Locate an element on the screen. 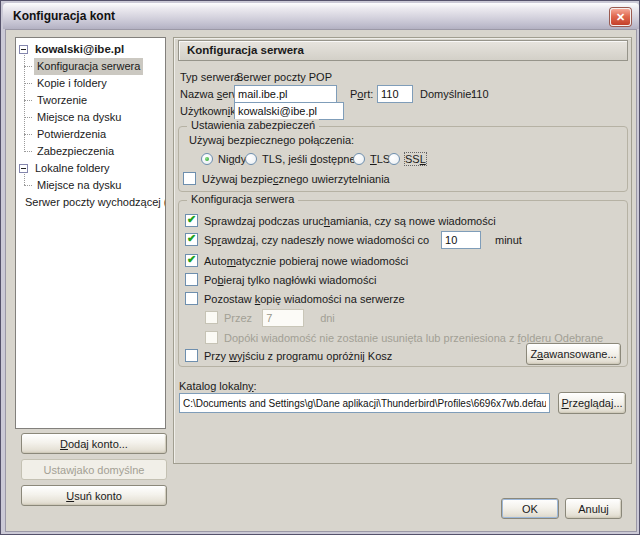 The image size is (640, 535). check-startup-row: Sprawdzaj podczas uruchamiania, czy są n… is located at coordinates (340, 220).